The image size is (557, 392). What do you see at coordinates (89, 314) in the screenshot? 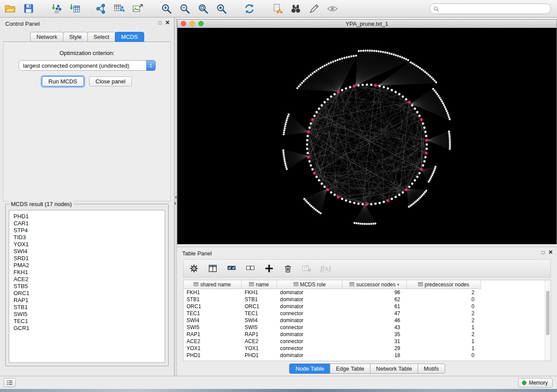
I see `mcds-result-item: SWI5` at bounding box center [89, 314].